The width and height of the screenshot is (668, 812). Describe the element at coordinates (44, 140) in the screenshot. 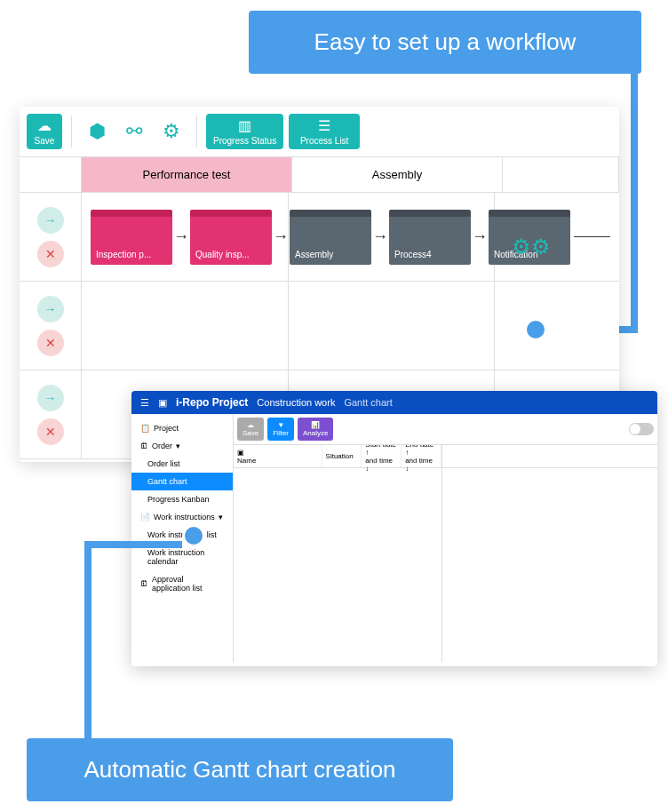

I see `save-label: Save` at that location.